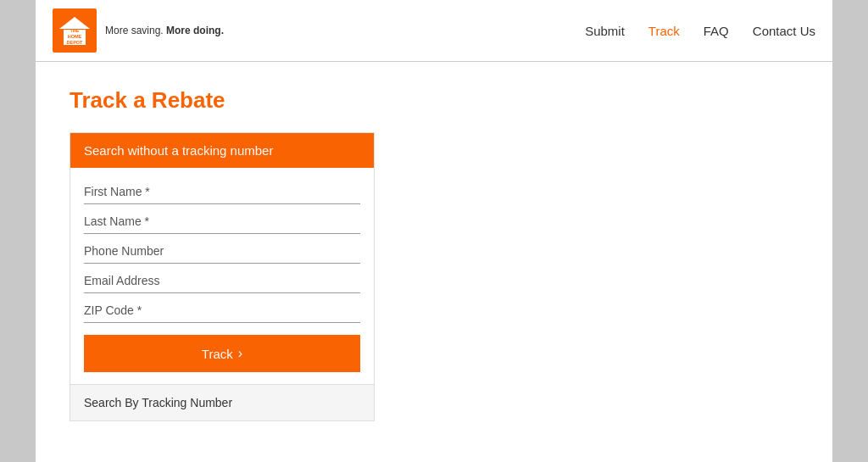 The width and height of the screenshot is (868, 462). What do you see at coordinates (665, 31) in the screenshot?
I see `nav-track: Track` at bounding box center [665, 31].